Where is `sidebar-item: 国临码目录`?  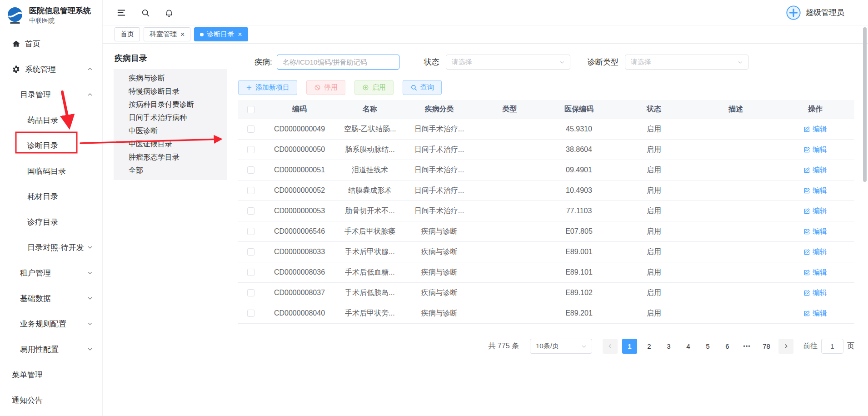 sidebar-item: 国临码目录 is located at coordinates (51, 171).